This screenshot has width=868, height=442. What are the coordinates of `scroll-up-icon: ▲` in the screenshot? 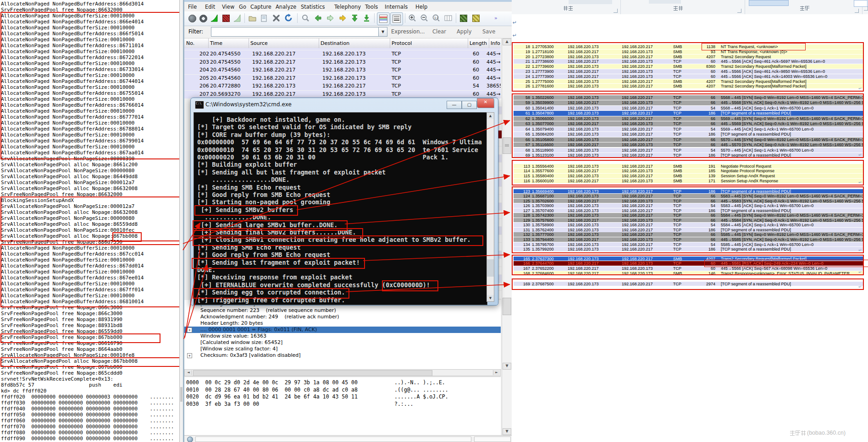 It's located at (507, 42).